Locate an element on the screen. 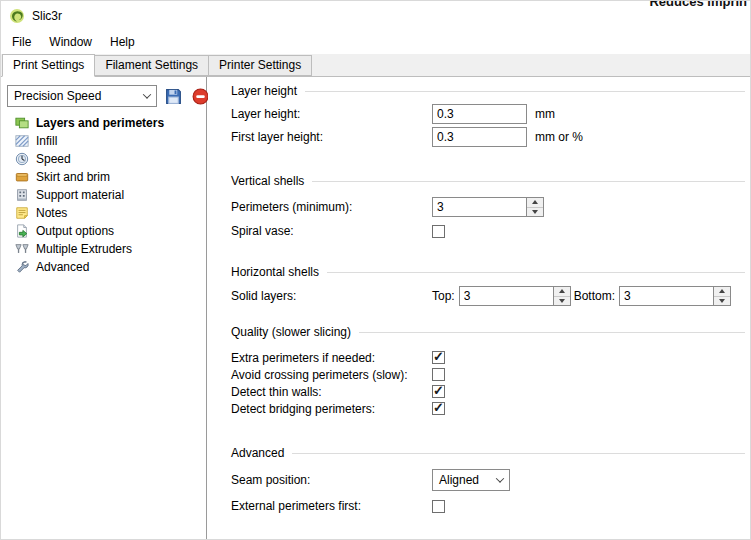 The height and width of the screenshot is (540, 751). remove-circle-icon is located at coordinates (200, 96).